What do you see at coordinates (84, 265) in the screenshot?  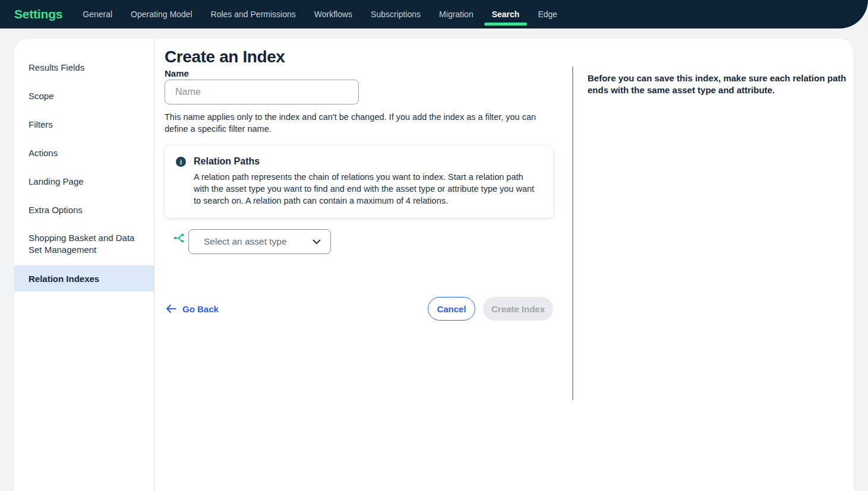 I see `settings-sidebar: Results Fields Scope Filters Actions Lan…` at bounding box center [84, 265].